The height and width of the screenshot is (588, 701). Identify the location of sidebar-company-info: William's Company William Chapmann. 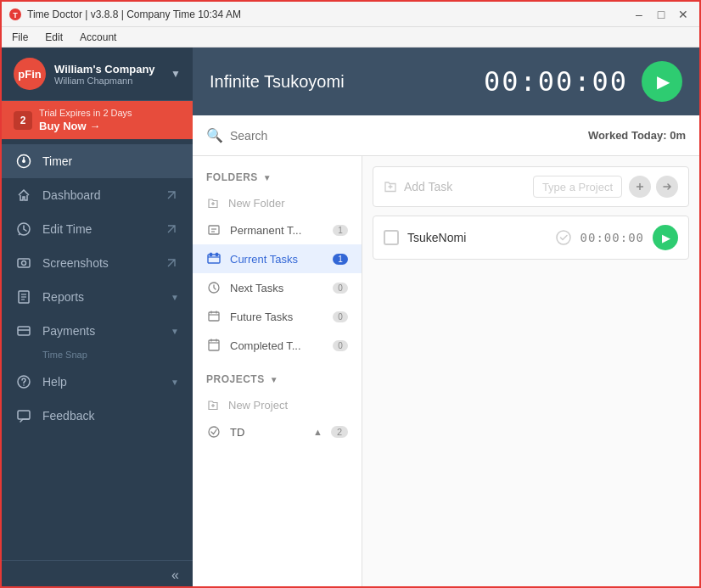
(109, 75).